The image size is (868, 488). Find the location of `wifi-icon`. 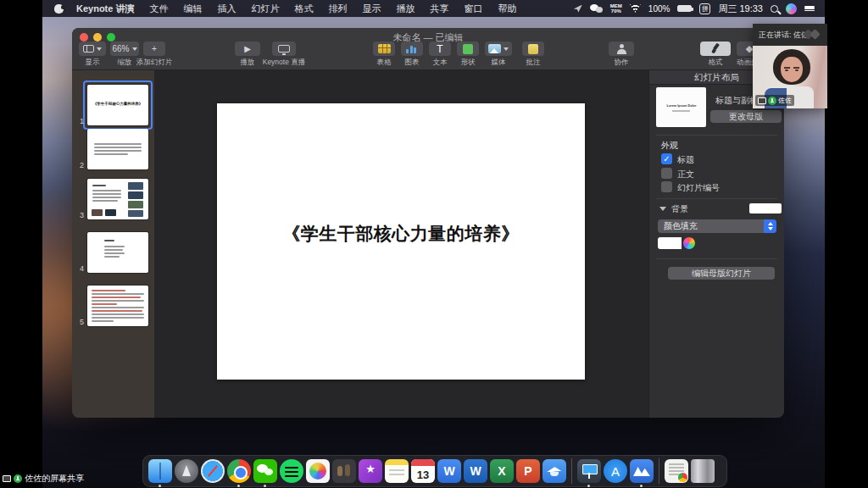

wifi-icon is located at coordinates (636, 8).